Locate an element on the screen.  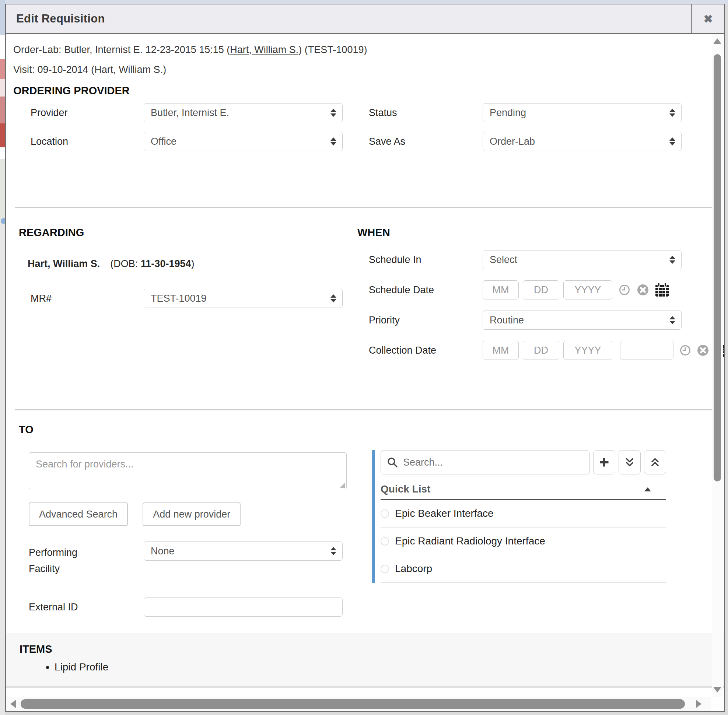
visit-line: Visit: 09-10-2014 (Hart, William S.) is located at coordinates (369, 70).